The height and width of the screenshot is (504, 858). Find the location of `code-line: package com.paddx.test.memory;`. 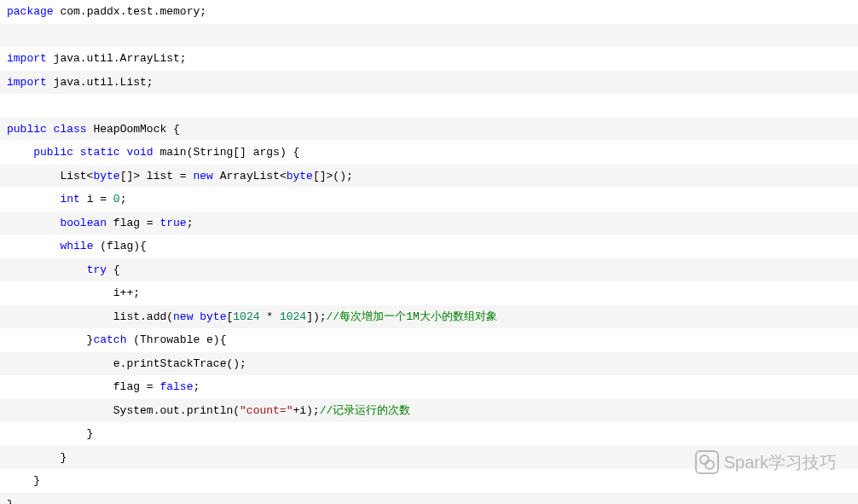

code-line: package com.paddx.test.memory; is located at coordinates (429, 12).